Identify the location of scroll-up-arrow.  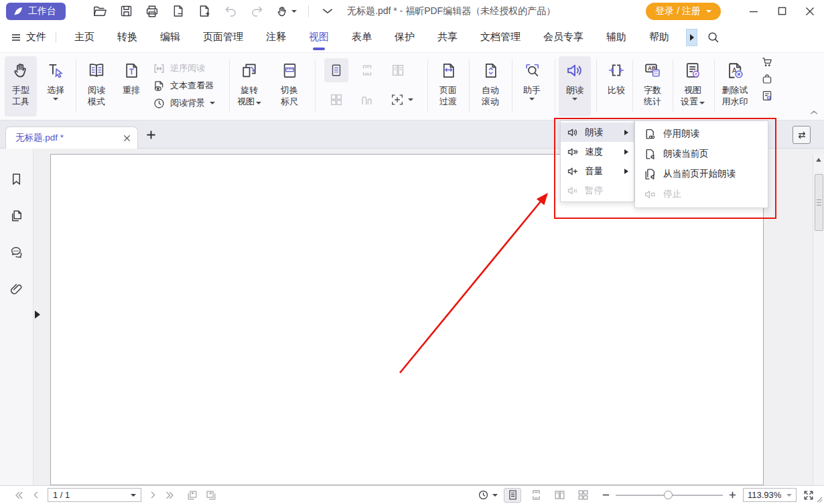
(819, 159).